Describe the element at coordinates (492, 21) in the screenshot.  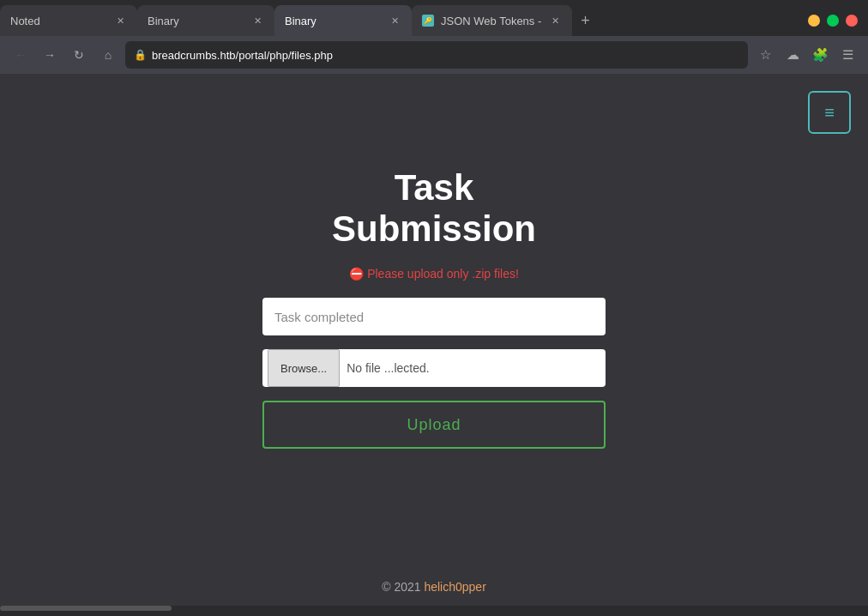
I see `tab-jwt: 🔑 JSON Web Tokens - ✕` at that location.